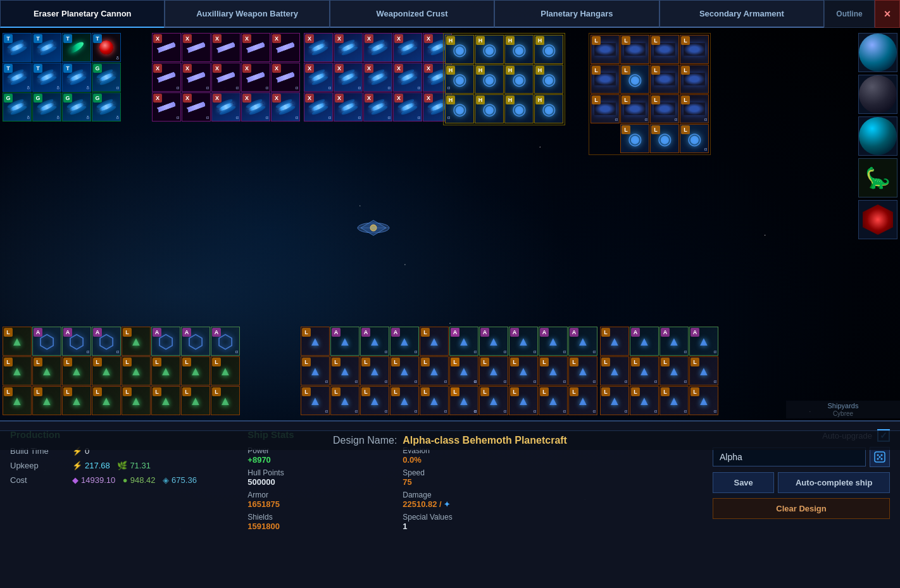  What do you see at coordinates (136, 341) in the screenshot?
I see `slot-bottom-l2: L` at bounding box center [136, 341].